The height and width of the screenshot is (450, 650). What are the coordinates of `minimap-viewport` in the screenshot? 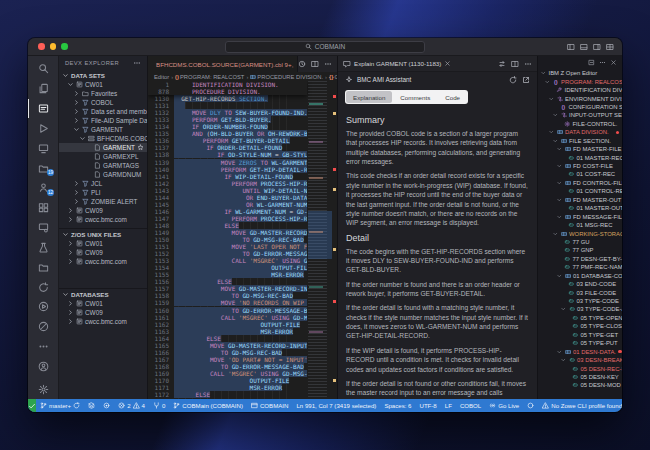 It's located at (320, 235).